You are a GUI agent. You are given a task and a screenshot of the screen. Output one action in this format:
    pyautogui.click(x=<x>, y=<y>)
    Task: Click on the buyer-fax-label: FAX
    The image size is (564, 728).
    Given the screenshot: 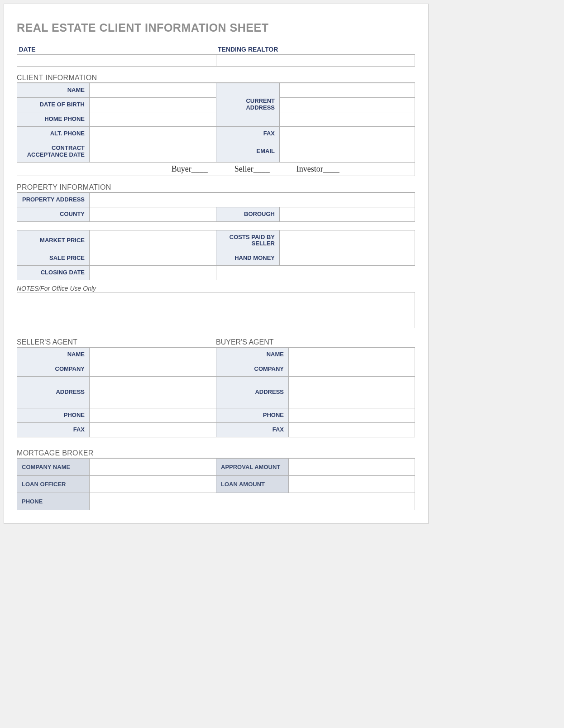 What is the action you would take?
    pyautogui.click(x=253, y=430)
    